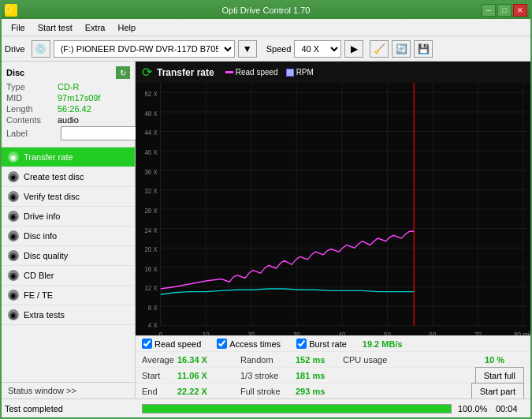 This screenshot has width=532, height=419. Describe the element at coordinates (512, 409) in the screenshot. I see `elapsed-time: 00:04` at that location.